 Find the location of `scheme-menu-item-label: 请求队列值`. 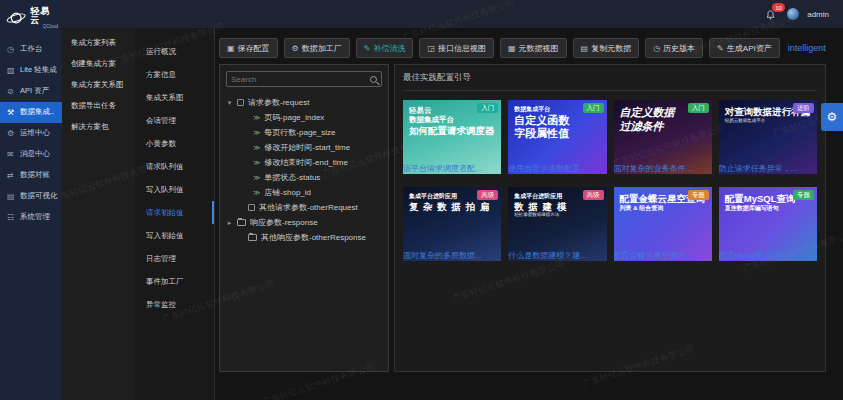

scheme-menu-item-label: 请求队列值 is located at coordinates (165, 166).